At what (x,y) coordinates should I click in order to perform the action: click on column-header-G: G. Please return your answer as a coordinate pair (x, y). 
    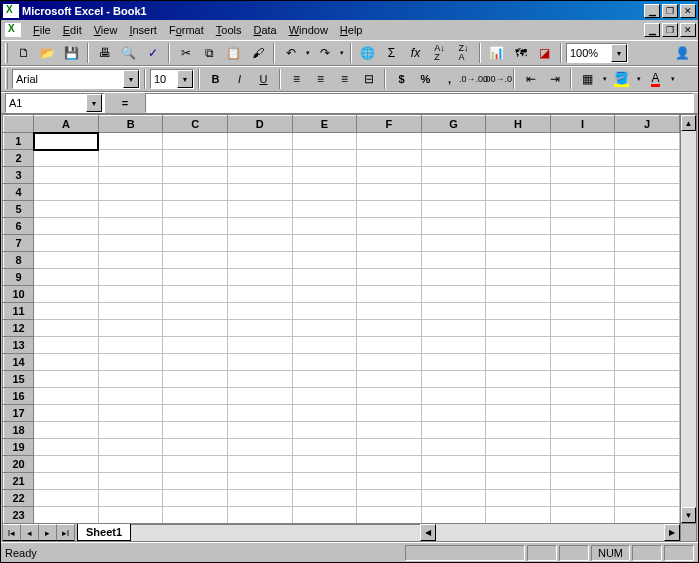
    Looking at the image, I should click on (454, 124).